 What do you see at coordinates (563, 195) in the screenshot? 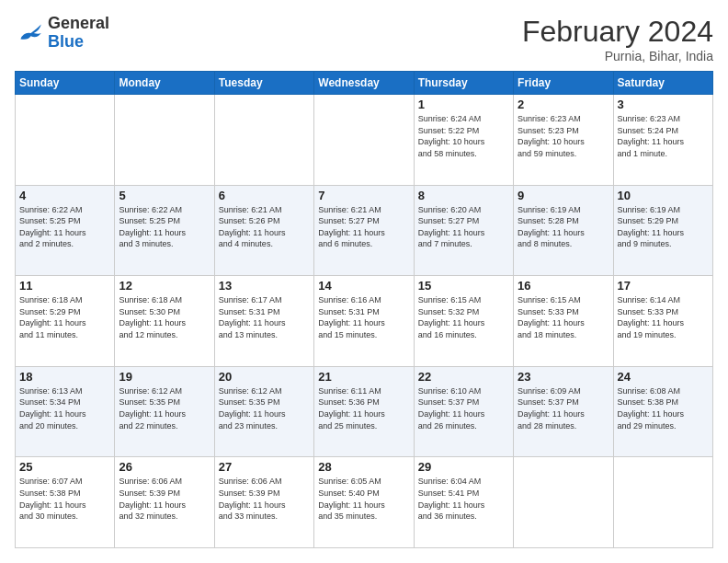
I see `day-number: 9` at bounding box center [563, 195].